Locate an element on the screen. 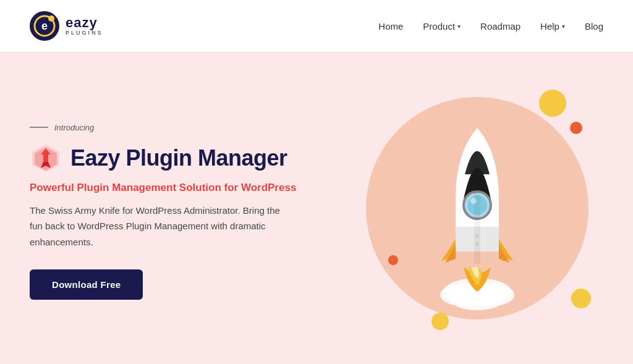  hero-description: The Swiss Army Knife for WordPress Admin… is located at coordinates (159, 226).